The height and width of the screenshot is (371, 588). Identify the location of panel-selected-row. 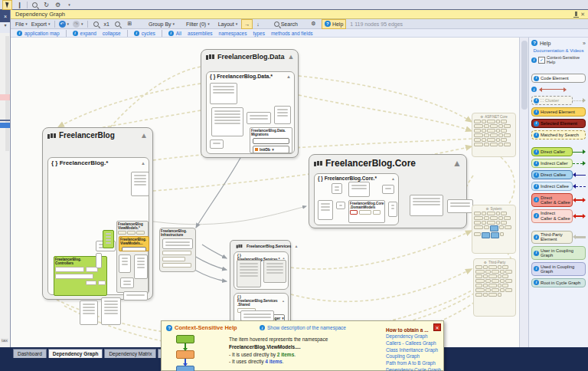
(5, 126).